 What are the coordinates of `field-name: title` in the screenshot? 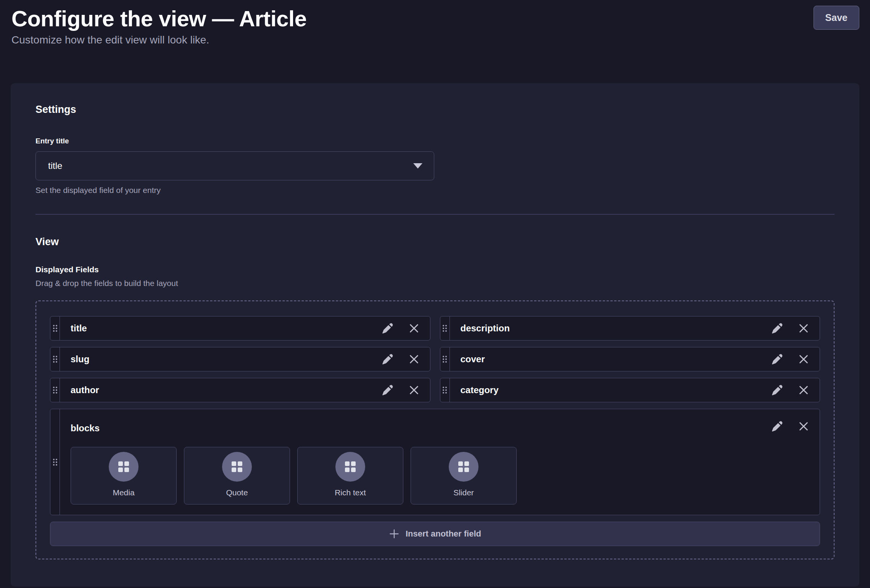 It's located at (220, 328).